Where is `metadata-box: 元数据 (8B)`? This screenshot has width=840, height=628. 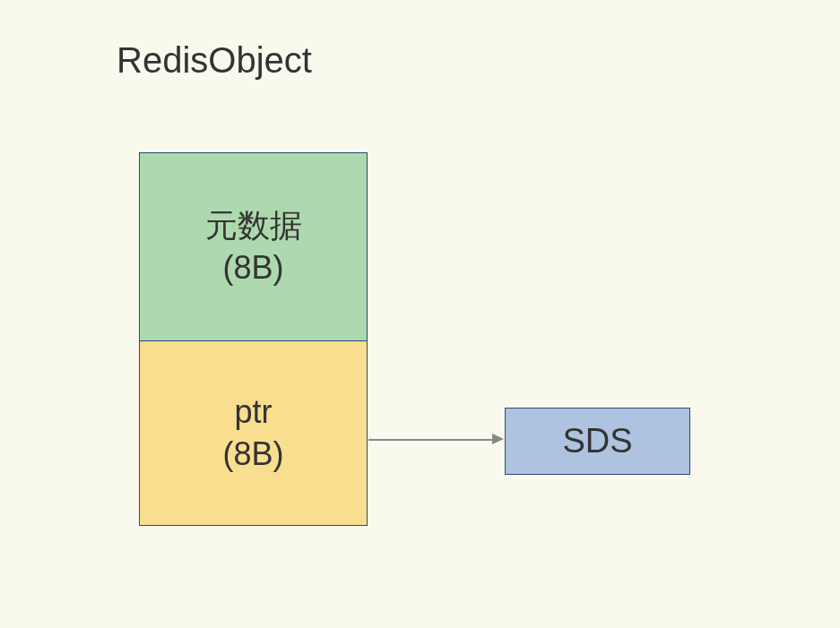 metadata-box: 元数据 (8B) is located at coordinates (253, 247).